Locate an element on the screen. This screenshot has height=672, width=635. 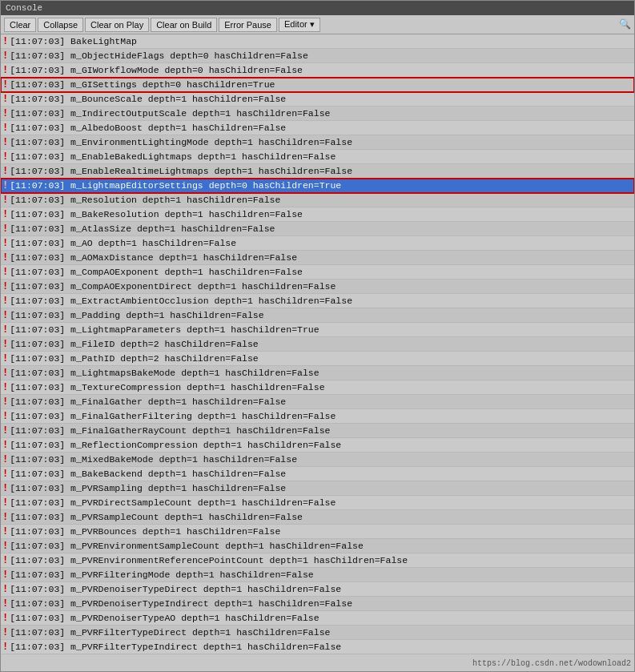
log-row: ![11:07:03] m_BakeResolution depth=1 has… is located at coordinates (317, 215).